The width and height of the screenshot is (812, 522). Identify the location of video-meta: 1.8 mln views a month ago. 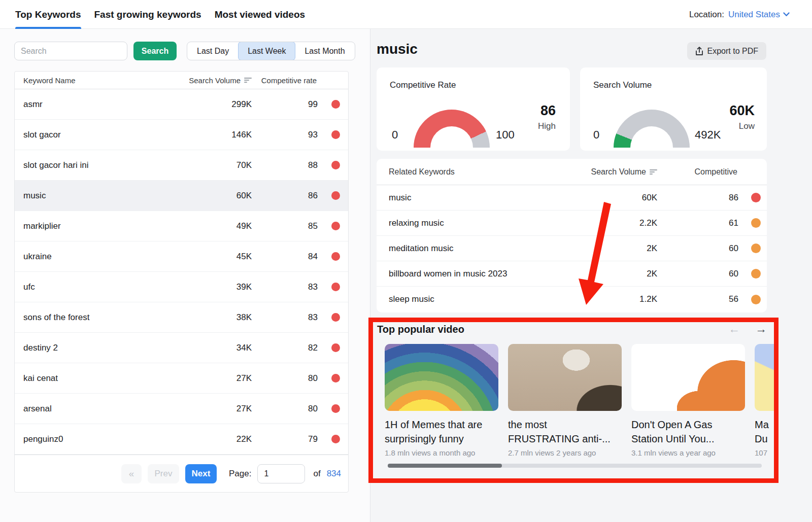
(442, 453).